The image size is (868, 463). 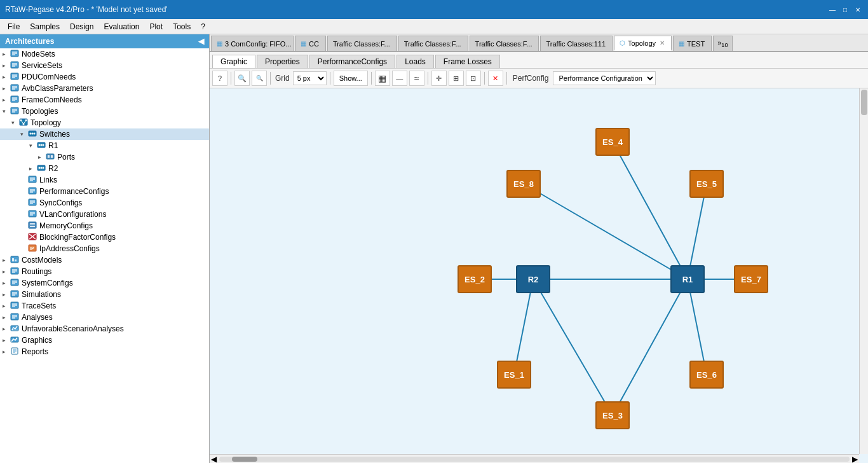 I want to click on topo-node-ES_3: ES_3, so click(x=613, y=415).